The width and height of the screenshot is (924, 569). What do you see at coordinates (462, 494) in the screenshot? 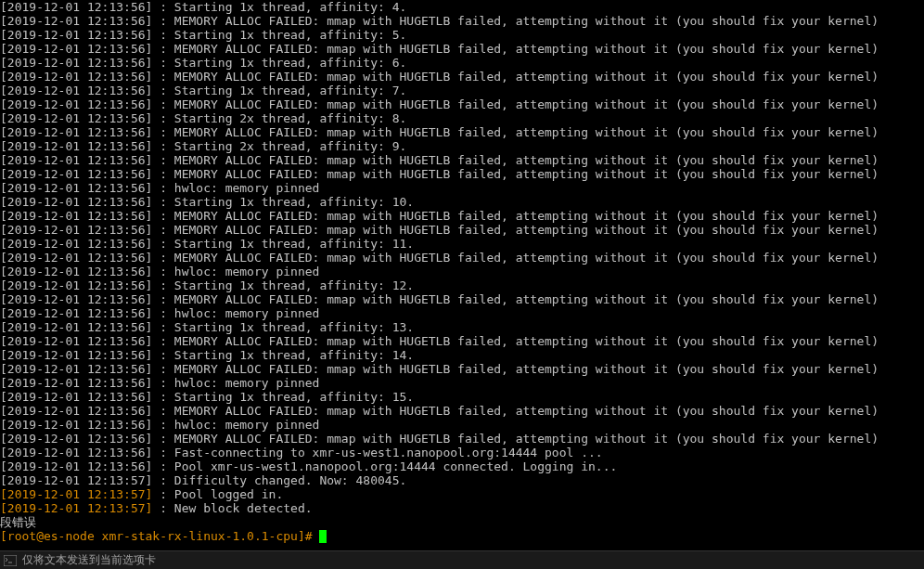
I see `log-line: [2019-12-01 12:13:57] : Pool logged in.` at bounding box center [462, 494].